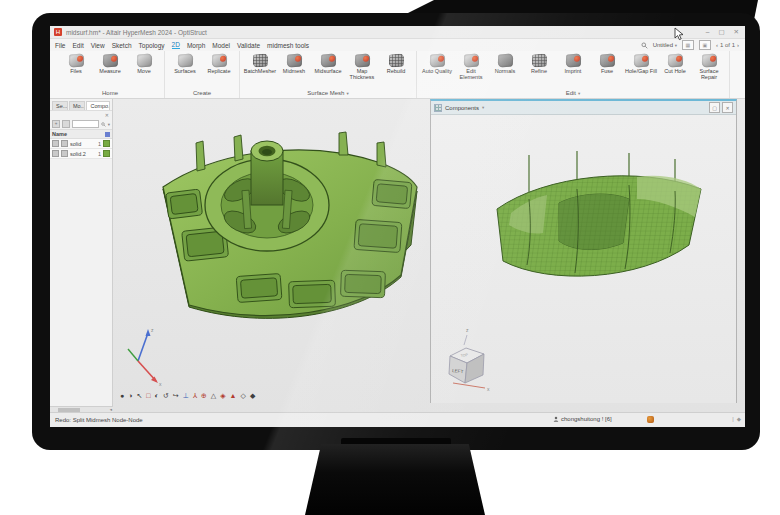 This screenshot has width=780, height=515. Describe the element at coordinates (468, 359) in the screenshot. I see `view-cube: z TOP LEFT x` at that location.